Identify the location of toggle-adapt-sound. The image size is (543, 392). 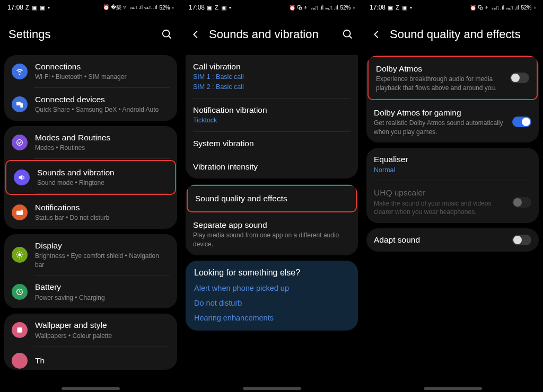
(522, 240).